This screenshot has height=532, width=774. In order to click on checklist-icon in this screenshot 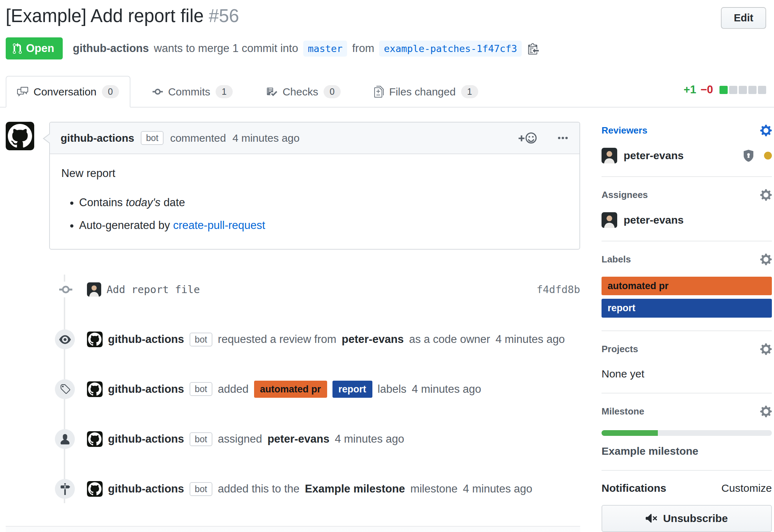, I will do `click(272, 92)`.